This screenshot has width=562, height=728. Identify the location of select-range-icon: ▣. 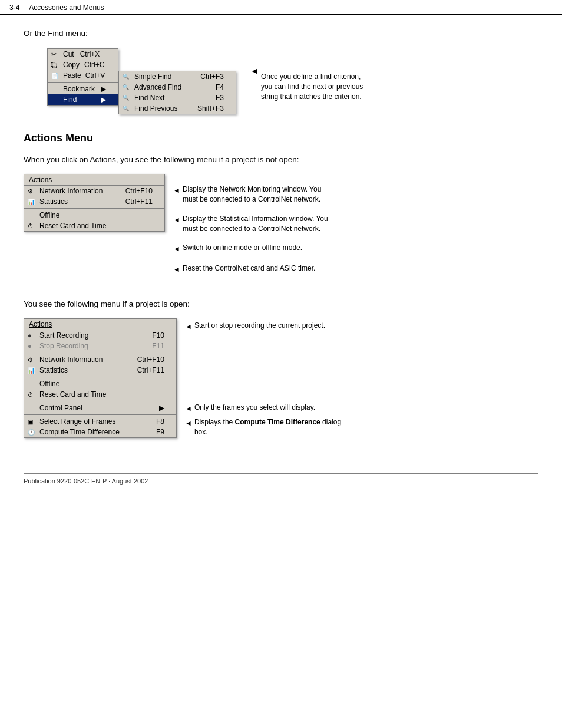
(33, 422).